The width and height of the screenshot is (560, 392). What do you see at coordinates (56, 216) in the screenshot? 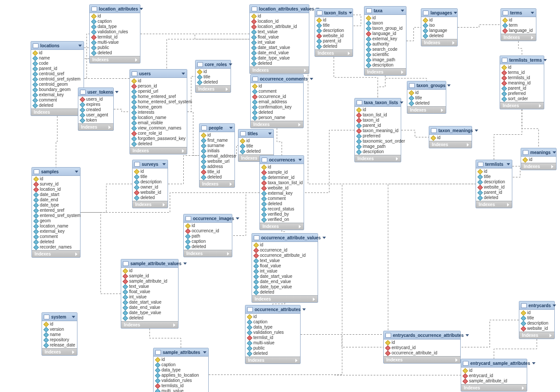
I see `column-row: entered_sref_system` at bounding box center [56, 216].